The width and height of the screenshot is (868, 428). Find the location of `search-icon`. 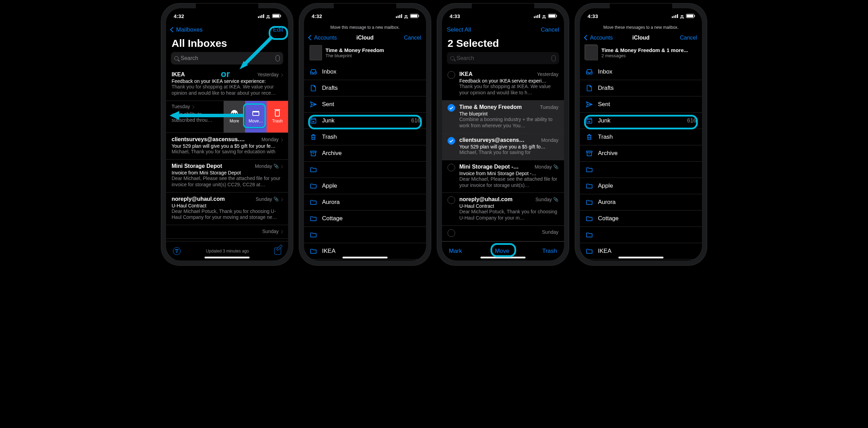

search-icon is located at coordinates (452, 58).